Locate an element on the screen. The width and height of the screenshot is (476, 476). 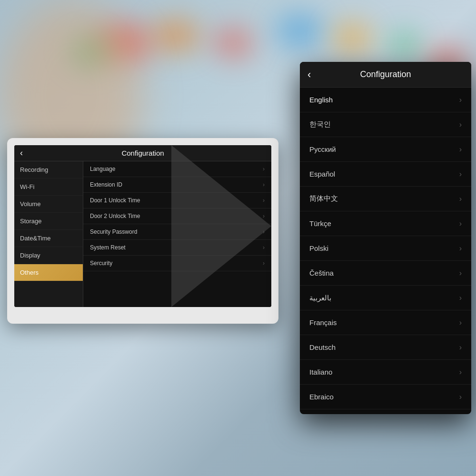
lang-item-portuguese: Português › is located at coordinates (386, 412).